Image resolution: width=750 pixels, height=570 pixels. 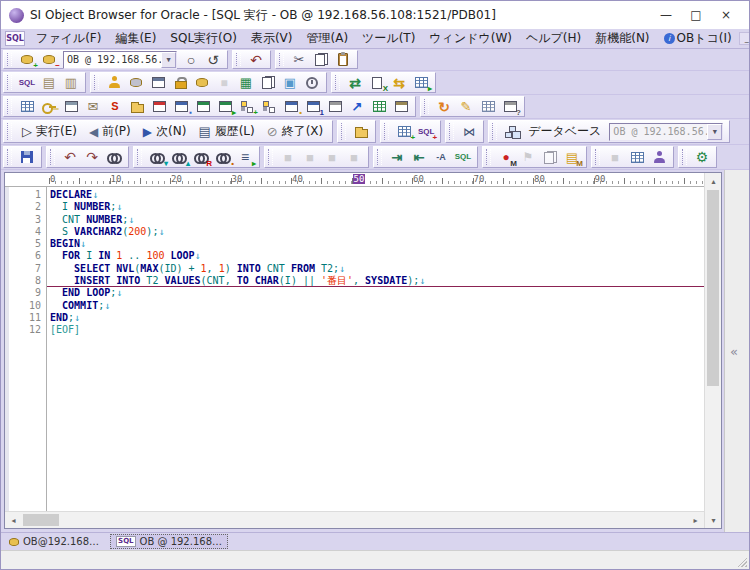 I want to click on vertical-scrollbar: ▴ ▾, so click(x=712, y=350).